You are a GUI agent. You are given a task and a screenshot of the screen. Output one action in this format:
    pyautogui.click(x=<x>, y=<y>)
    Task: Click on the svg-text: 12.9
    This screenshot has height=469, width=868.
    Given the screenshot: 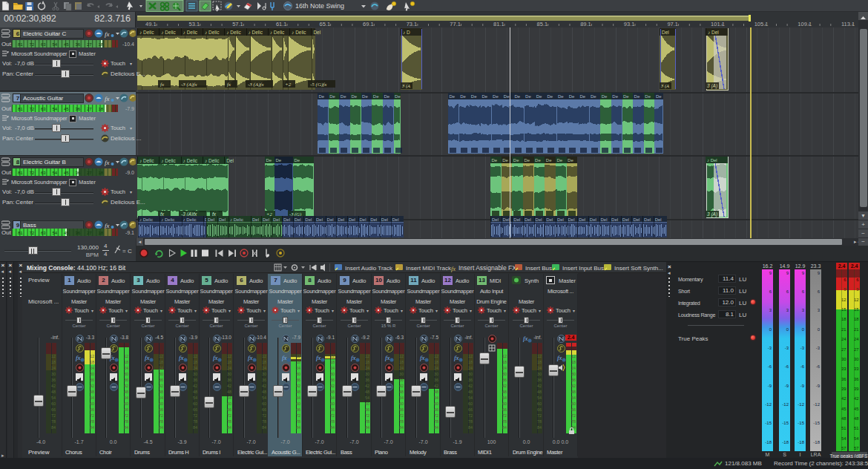 What is the action you would take?
    pyautogui.click(x=800, y=266)
    